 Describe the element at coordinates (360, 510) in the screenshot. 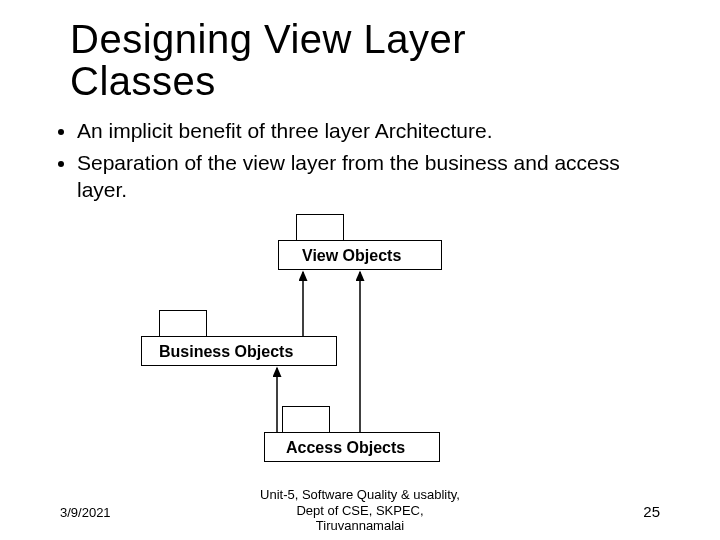

I see `footer-center-l2: Dept of CSE, SKPEC,` at that location.